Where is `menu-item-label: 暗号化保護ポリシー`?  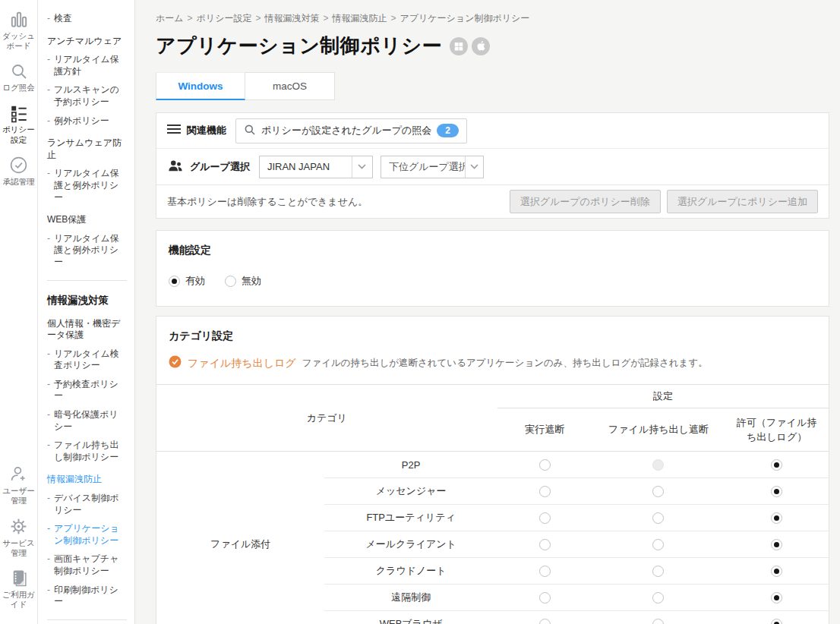 menu-item-label: 暗号化保護ポリシー is located at coordinates (90, 421).